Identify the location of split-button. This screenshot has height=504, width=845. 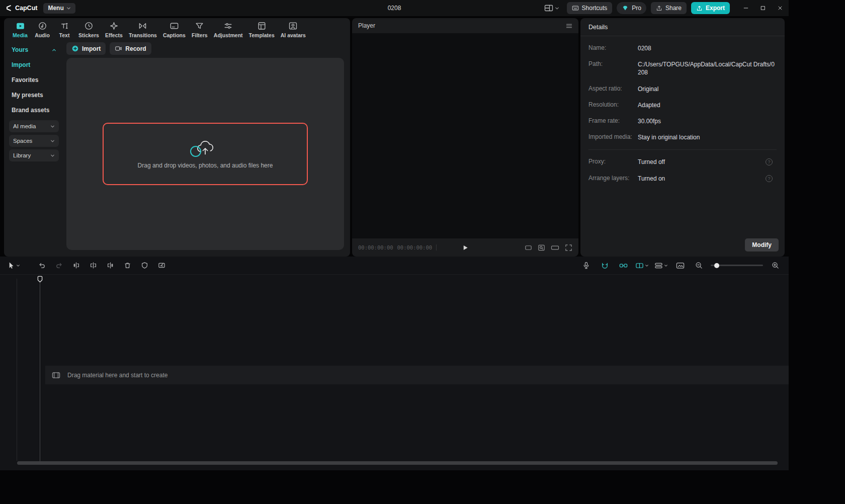
(93, 266).